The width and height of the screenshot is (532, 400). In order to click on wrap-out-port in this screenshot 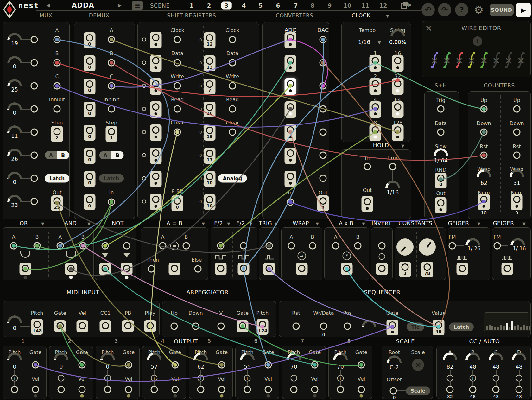, I will do `click(302, 269)`.